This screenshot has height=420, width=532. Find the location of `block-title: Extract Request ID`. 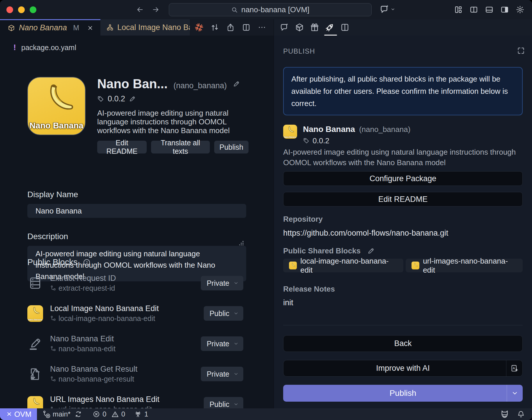

block-title: Extract Request ID is located at coordinates (83, 278).